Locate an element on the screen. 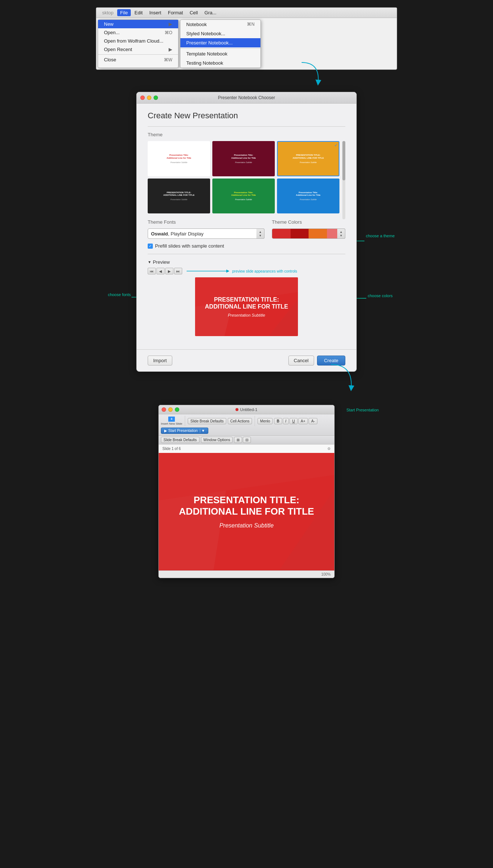 Image resolution: width=493 pixels, height=868 pixels. submenu-arrow: ▶ is located at coordinates (170, 24).